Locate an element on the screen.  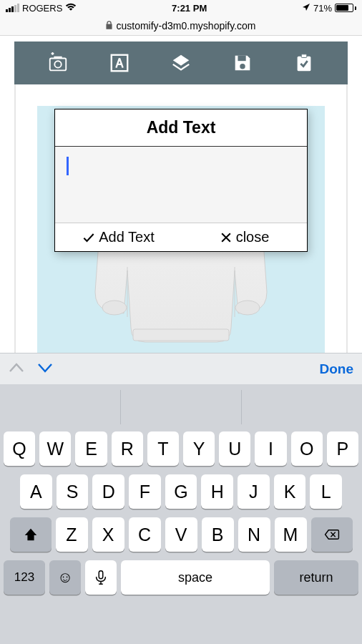
keyboard-row-4: 123 ☺ space return is located at coordinates (181, 577).